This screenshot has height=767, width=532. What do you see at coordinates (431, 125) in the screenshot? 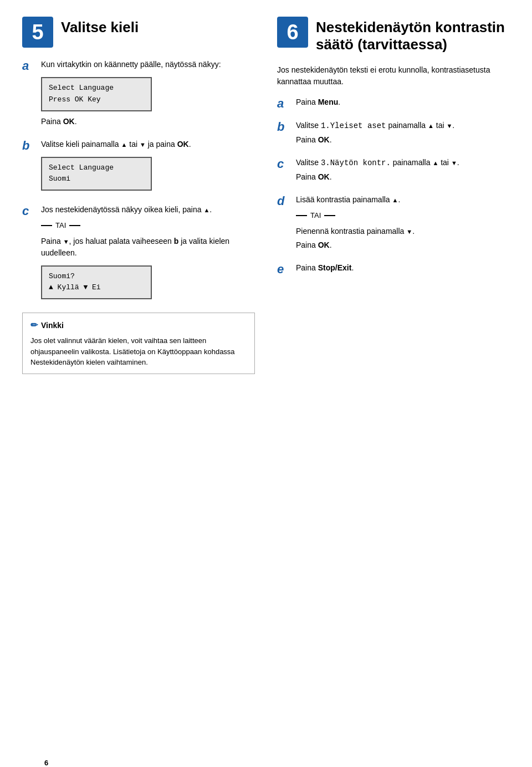
I see `arrow-up-6b` at bounding box center [431, 125].